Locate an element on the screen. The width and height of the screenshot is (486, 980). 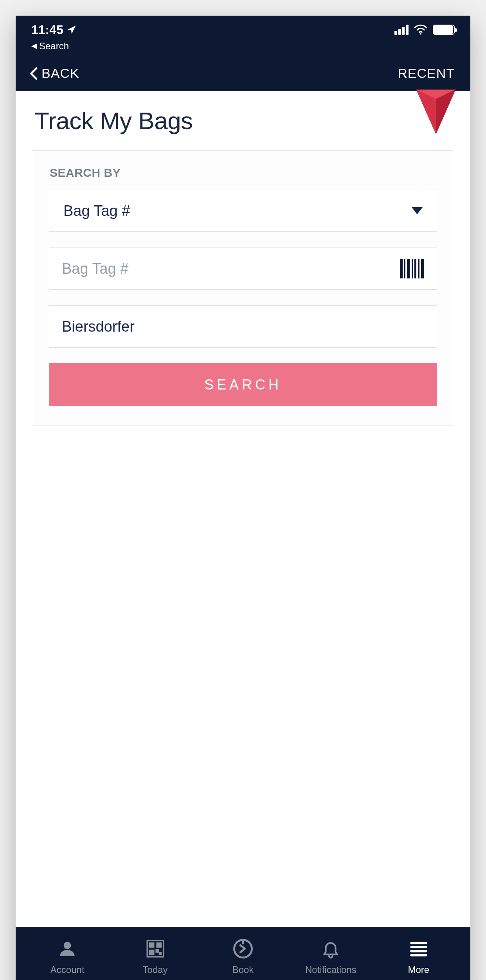
tab-more: More is located at coordinates (419, 957).